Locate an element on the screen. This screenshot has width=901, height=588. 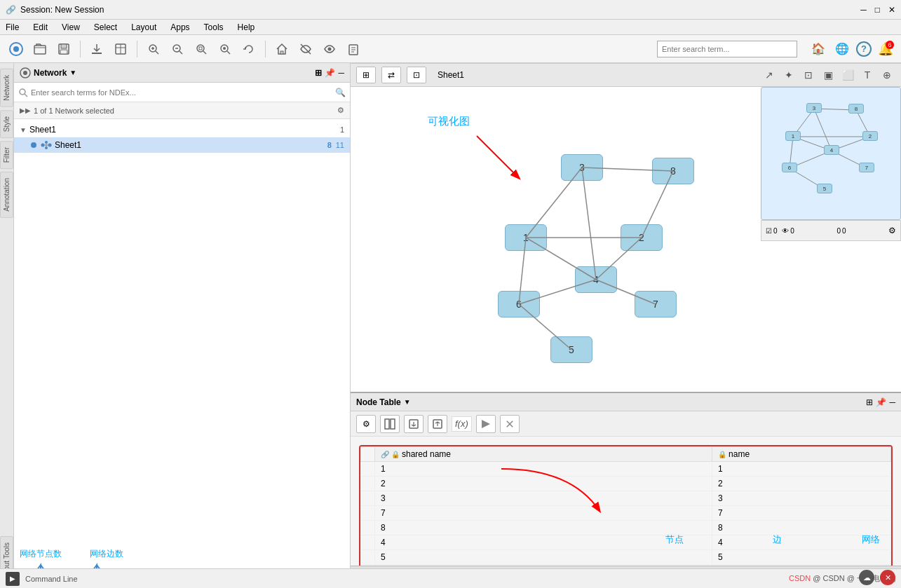
panel-pin-btn: 📌 is located at coordinates (330, 73).